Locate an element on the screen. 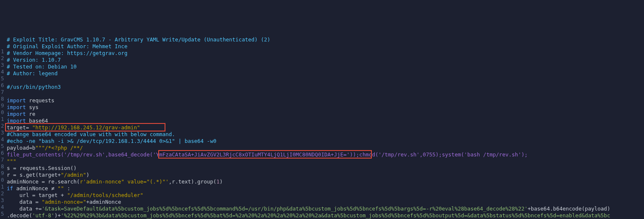  code-line: 3 url = target + "/admin/tools/scheduler… is located at coordinates (325, 195).